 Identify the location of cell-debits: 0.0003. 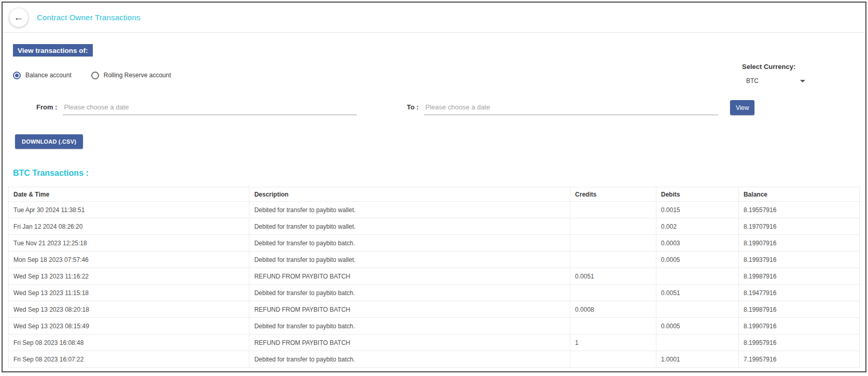
(697, 243).